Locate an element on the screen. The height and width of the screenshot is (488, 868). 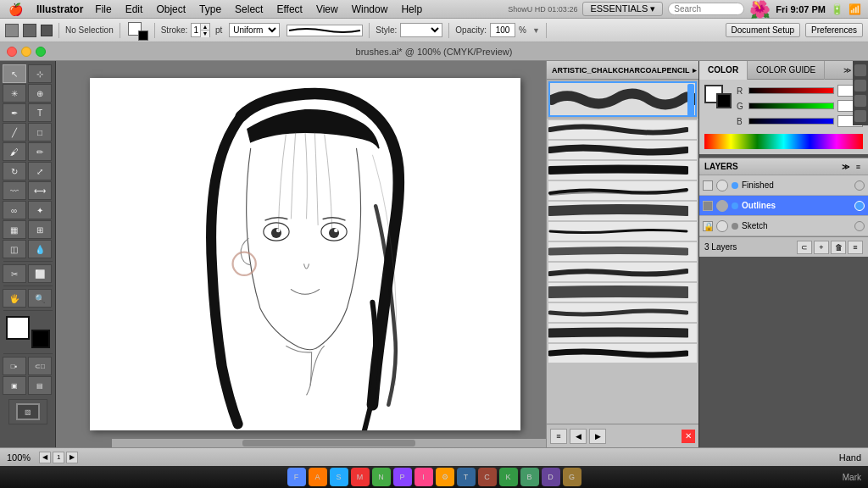
brush-delete-btn: ✕ is located at coordinates (688, 436).